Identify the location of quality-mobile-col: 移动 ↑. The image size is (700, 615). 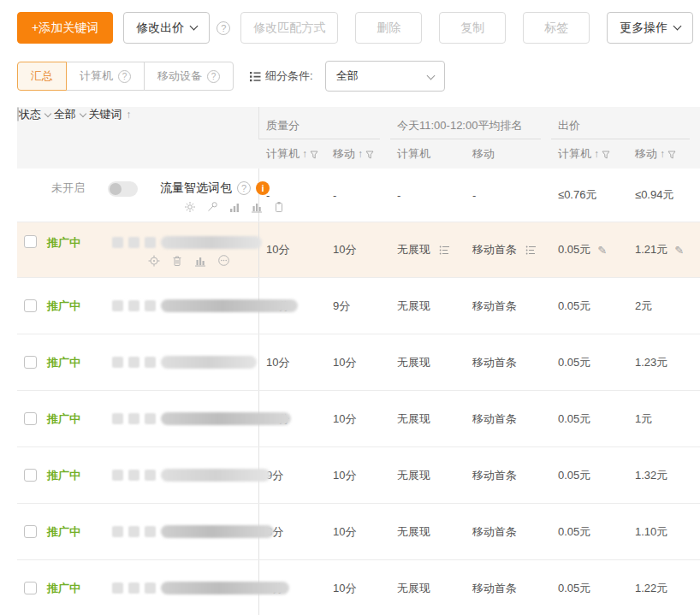
(358, 154).